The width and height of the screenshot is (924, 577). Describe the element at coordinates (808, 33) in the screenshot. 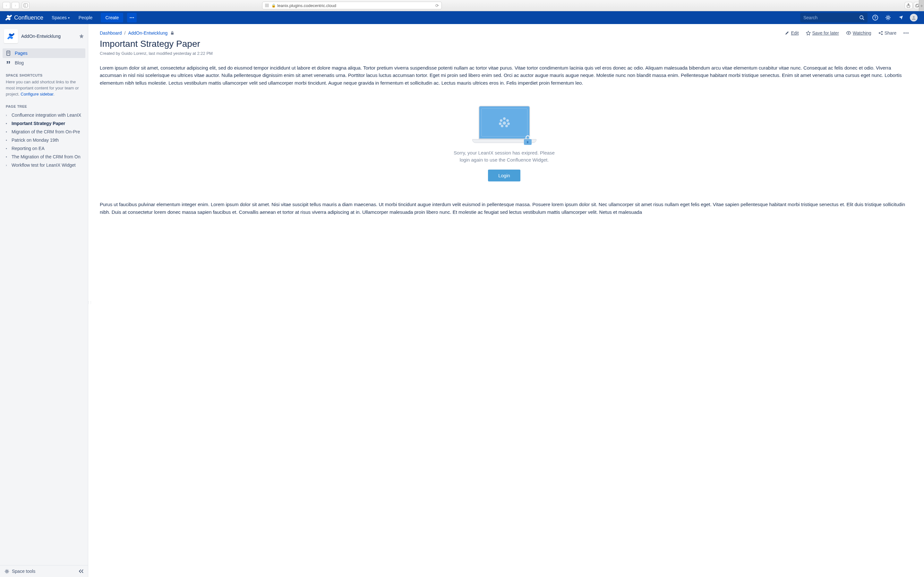

I see `star-outline-icon` at that location.